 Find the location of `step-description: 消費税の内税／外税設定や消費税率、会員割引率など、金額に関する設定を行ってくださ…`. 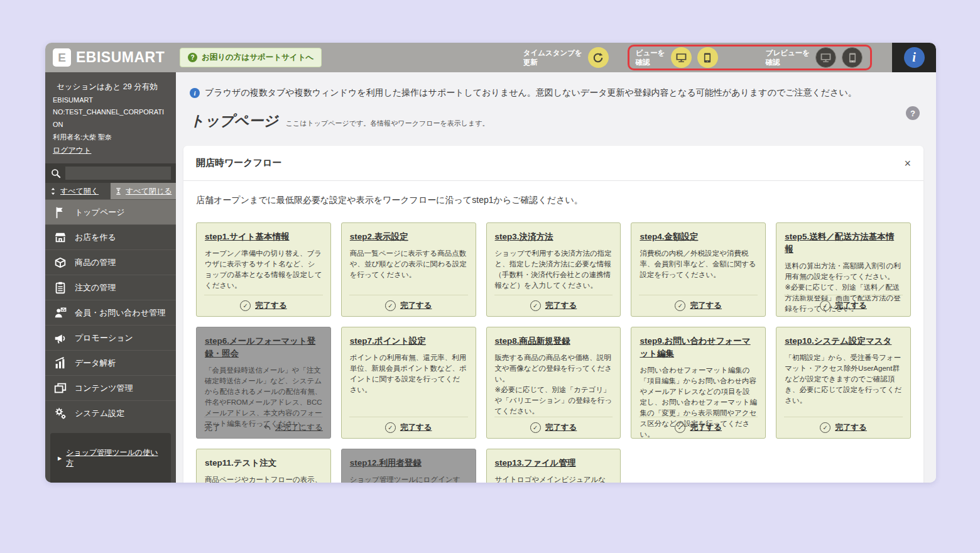

step-description: 消費税の内税／外税設定や消費税率、会員割引率など、金額に関する設定を行ってくださ… is located at coordinates (699, 264).